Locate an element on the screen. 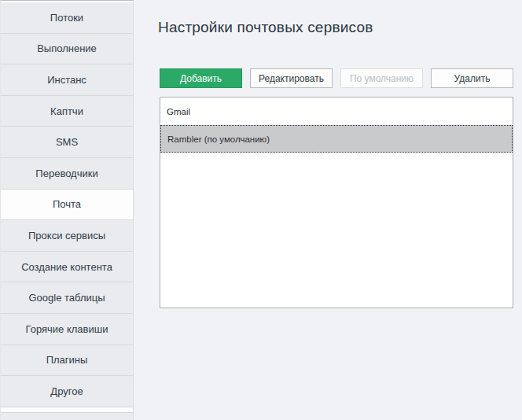  sidebar-item-label: Переводчики is located at coordinates (66, 173).